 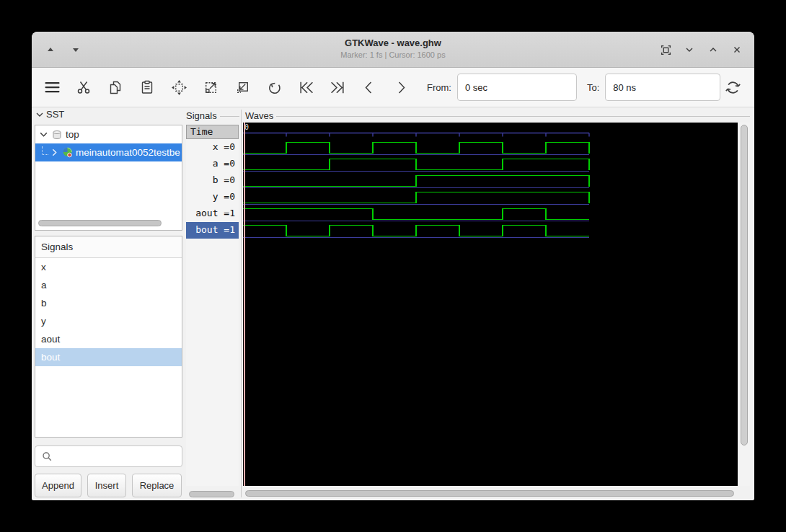 I want to click on fullscreen-button, so click(x=666, y=50).